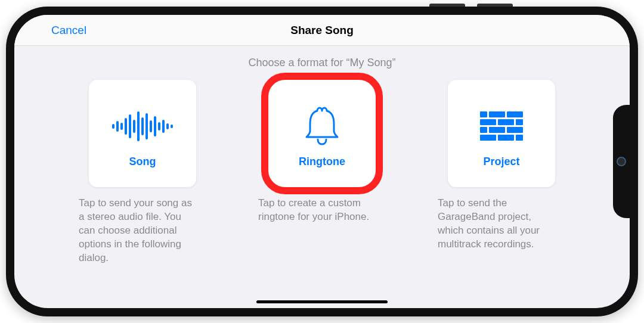 This screenshot has height=323, width=644. Describe the element at coordinates (143, 133) in the screenshot. I see `song-card: Song` at that location.